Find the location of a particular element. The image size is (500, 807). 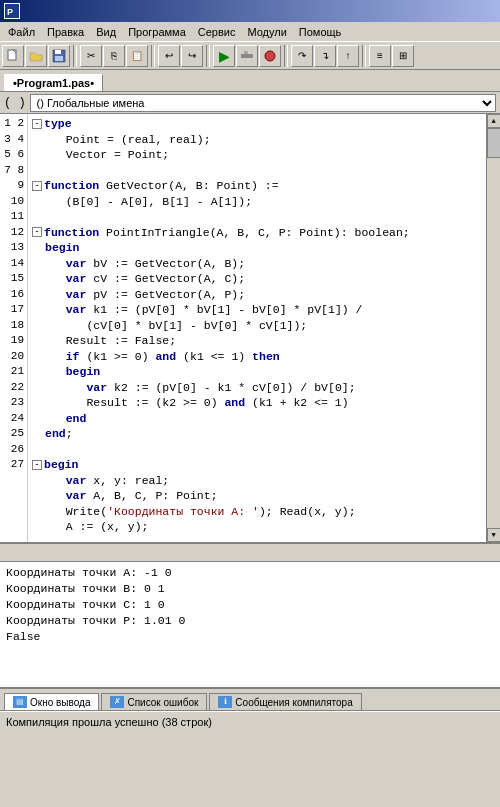

extra-btn-2: ⊞ is located at coordinates (403, 56).